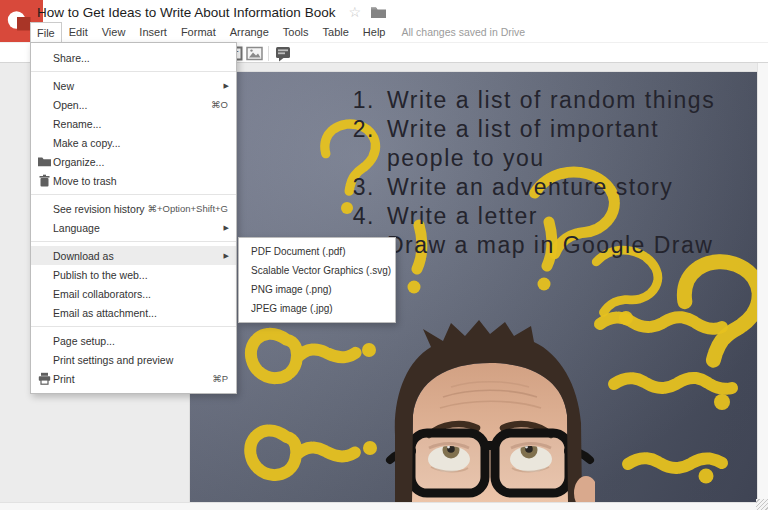  Describe the element at coordinates (78, 32) in the screenshot. I see `menu-edit: Edit` at that location.